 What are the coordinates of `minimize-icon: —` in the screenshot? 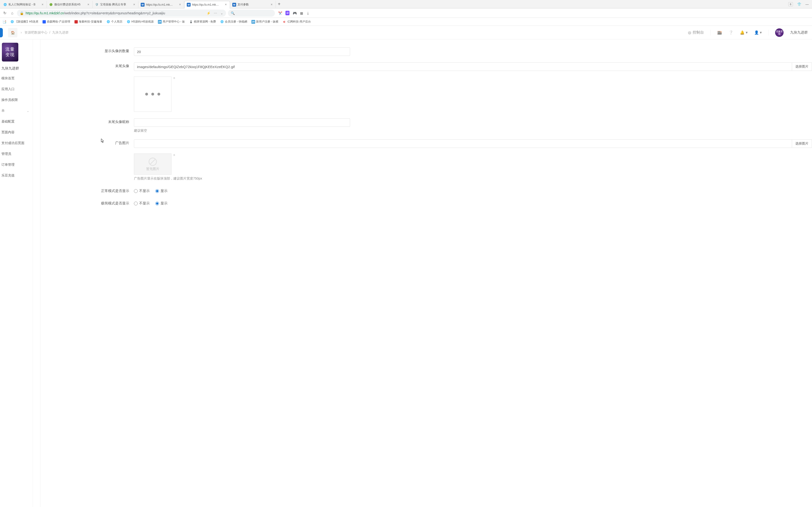 It's located at (807, 4).